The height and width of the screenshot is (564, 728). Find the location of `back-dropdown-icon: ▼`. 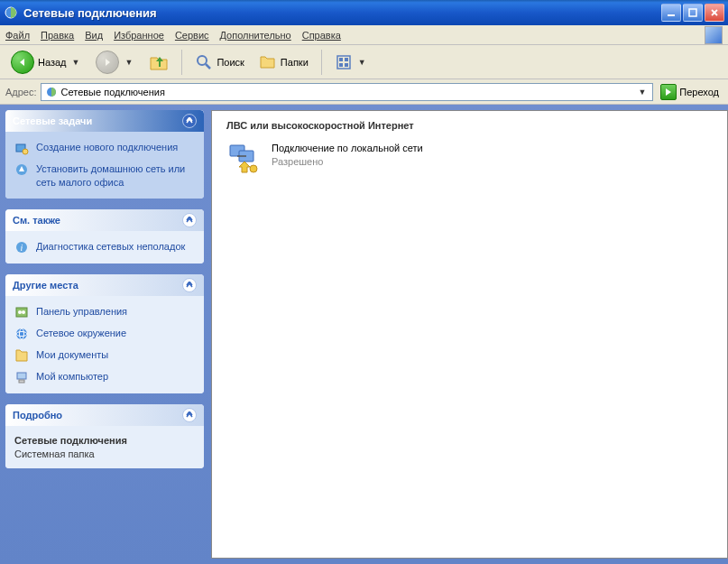

back-dropdown-icon: ▼ is located at coordinates (76, 62).